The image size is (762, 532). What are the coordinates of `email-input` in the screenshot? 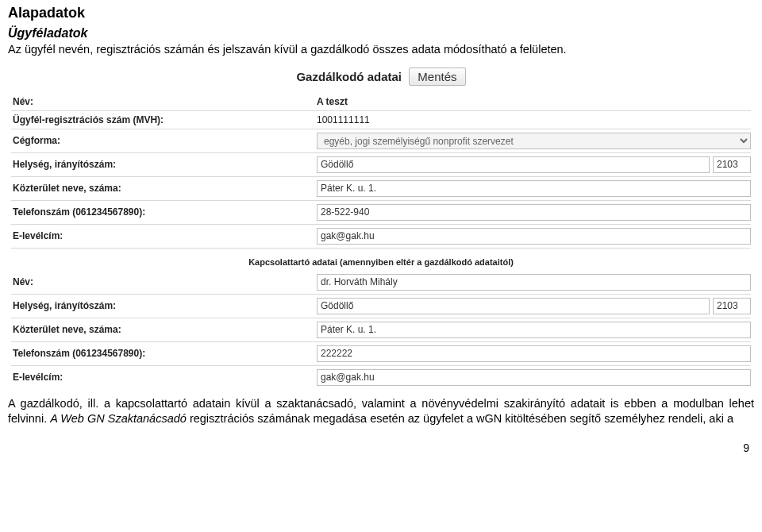 It's located at (533, 237).